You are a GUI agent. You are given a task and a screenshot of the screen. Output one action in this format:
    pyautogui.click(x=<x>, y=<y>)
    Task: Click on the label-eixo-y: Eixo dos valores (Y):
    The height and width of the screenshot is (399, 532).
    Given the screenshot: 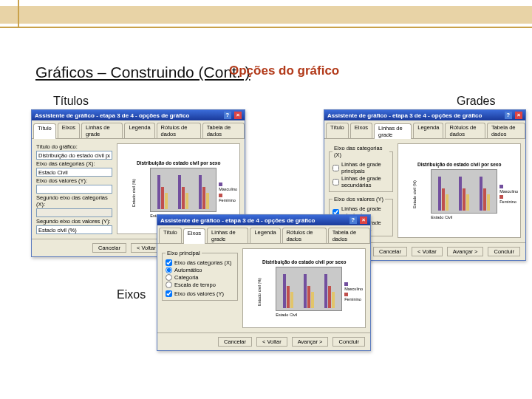 What is the action you would take?
    pyautogui.click(x=74, y=180)
    